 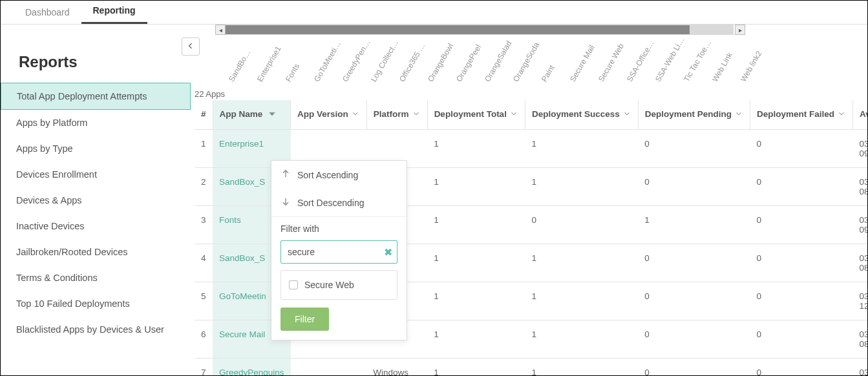 What do you see at coordinates (96, 278) in the screenshot?
I see `sidebar-item-terms-conditions: Terms & Conditions` at bounding box center [96, 278].